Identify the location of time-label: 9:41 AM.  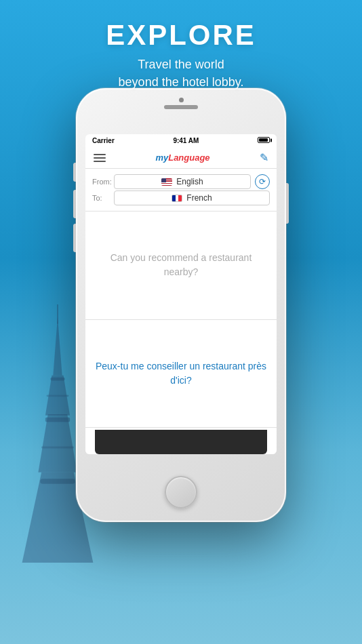
(186, 141).